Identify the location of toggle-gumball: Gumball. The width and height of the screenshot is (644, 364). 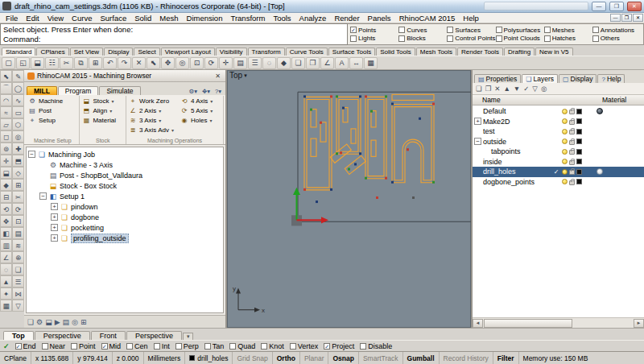
(422, 358).